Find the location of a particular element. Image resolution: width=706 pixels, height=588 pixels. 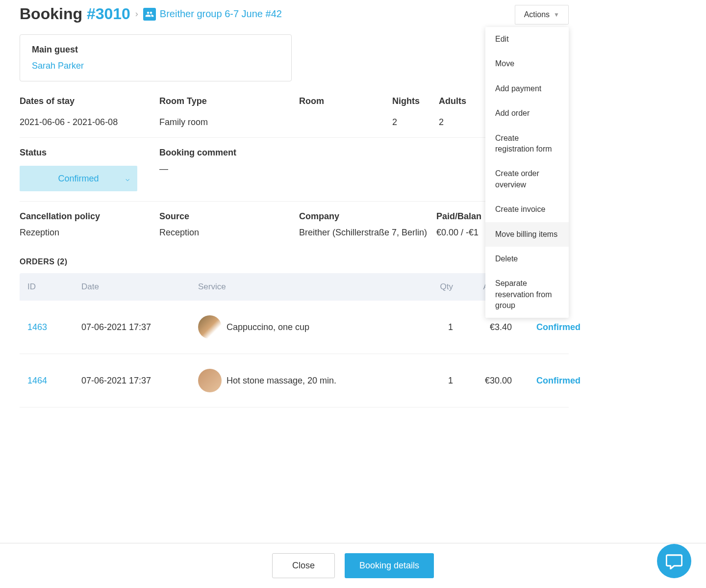

source-value: Reception is located at coordinates (229, 232).